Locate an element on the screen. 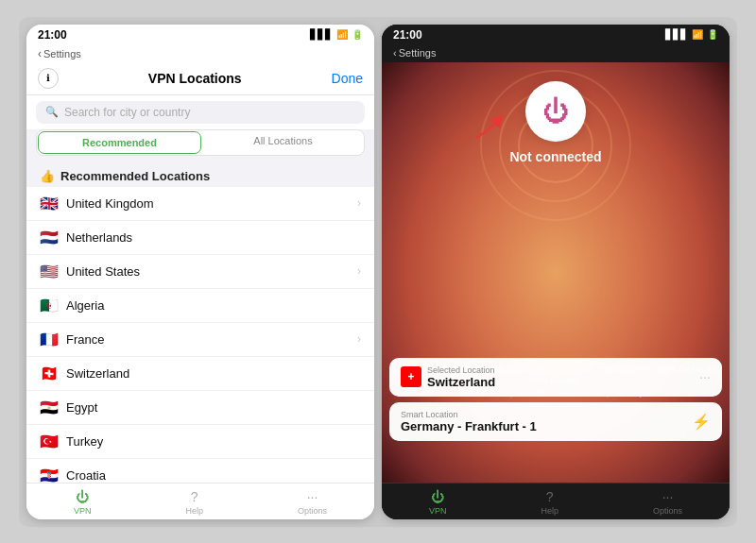 This screenshot has height=543, width=756. list-item: 🇩🇿 Algeria is located at coordinates (200, 306).